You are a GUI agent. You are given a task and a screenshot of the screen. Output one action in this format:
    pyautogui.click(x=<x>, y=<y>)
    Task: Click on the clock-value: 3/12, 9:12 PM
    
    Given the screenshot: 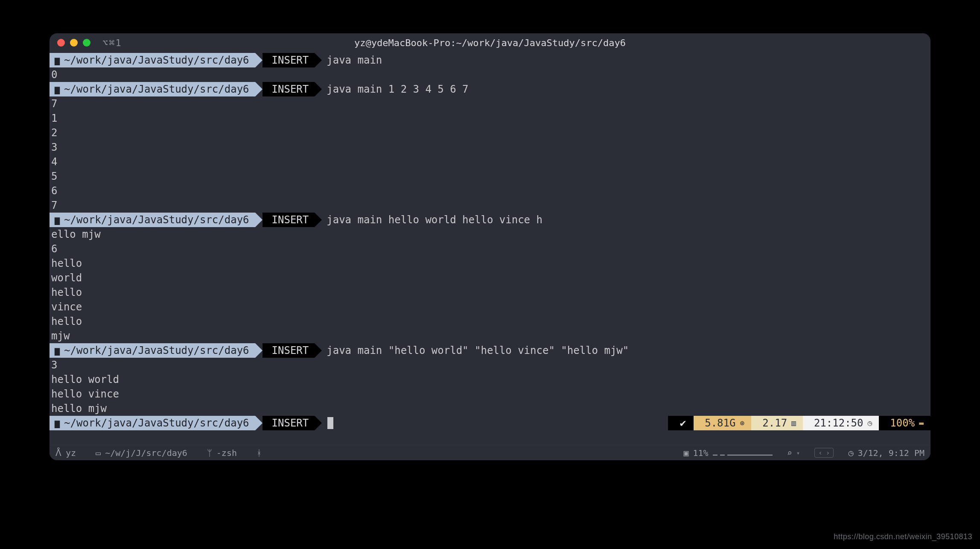 What is the action you would take?
    pyautogui.click(x=891, y=453)
    